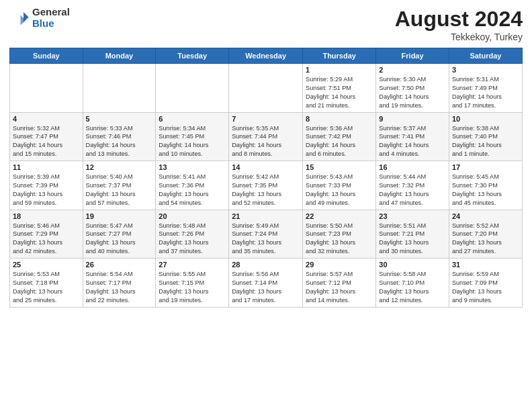 The height and width of the screenshot is (411, 532). Describe the element at coordinates (412, 287) in the screenshot. I see `day-info: Sunrise: 5:58 AM Sunset: 7:10 PM Dayligh…` at that location.